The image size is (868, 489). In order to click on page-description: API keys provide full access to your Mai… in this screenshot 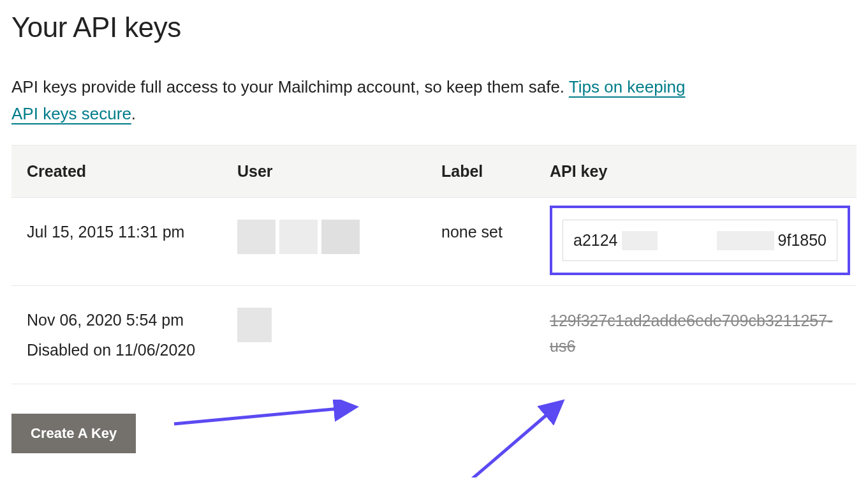, I will do `click(362, 101)`.